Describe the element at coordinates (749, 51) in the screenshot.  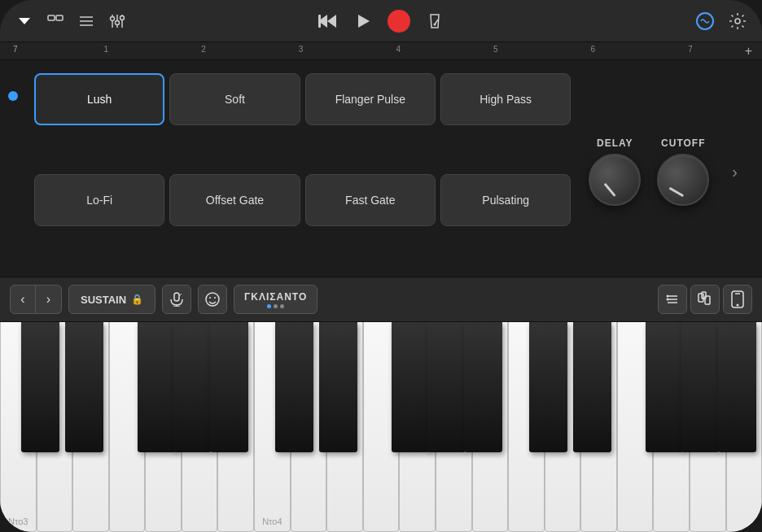
I see `ruler-add-button: +` at that location.